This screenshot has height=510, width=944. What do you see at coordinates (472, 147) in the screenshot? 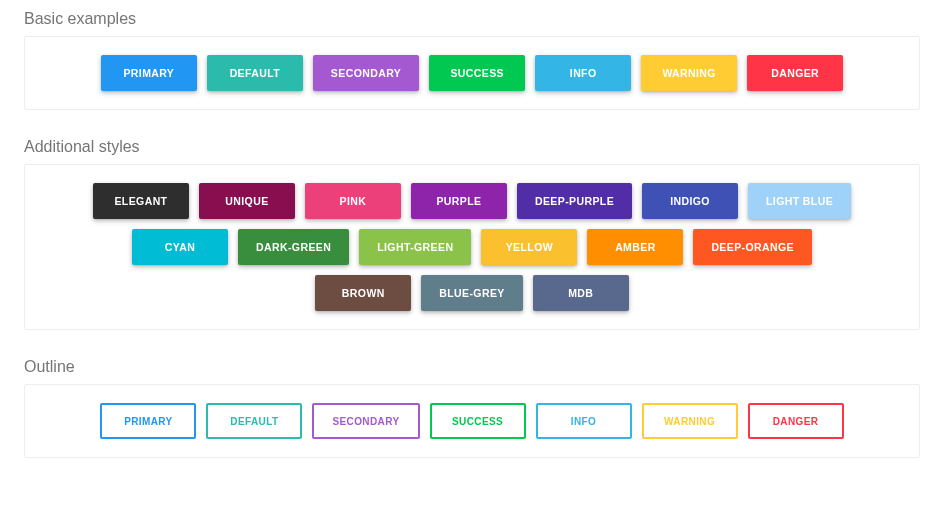
I see `section-title-additional: Additional styles` at bounding box center [472, 147].